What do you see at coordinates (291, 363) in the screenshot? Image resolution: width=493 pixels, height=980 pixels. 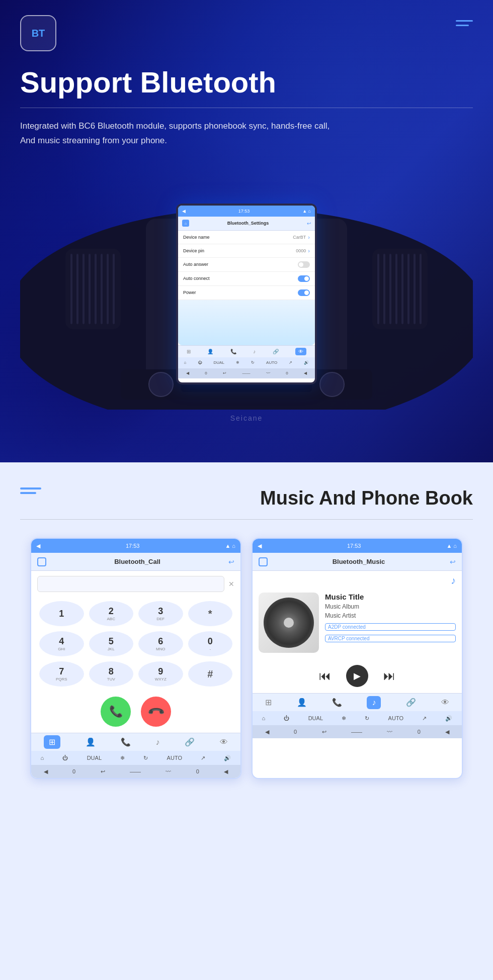 I see `ctrl-arrow: ↗` at bounding box center [291, 363].